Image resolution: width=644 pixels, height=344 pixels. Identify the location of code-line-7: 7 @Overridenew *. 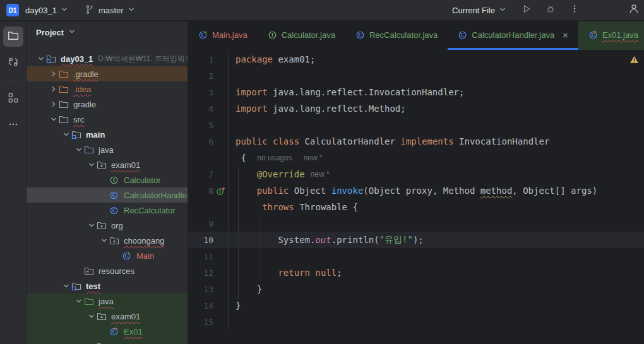
(416, 174).